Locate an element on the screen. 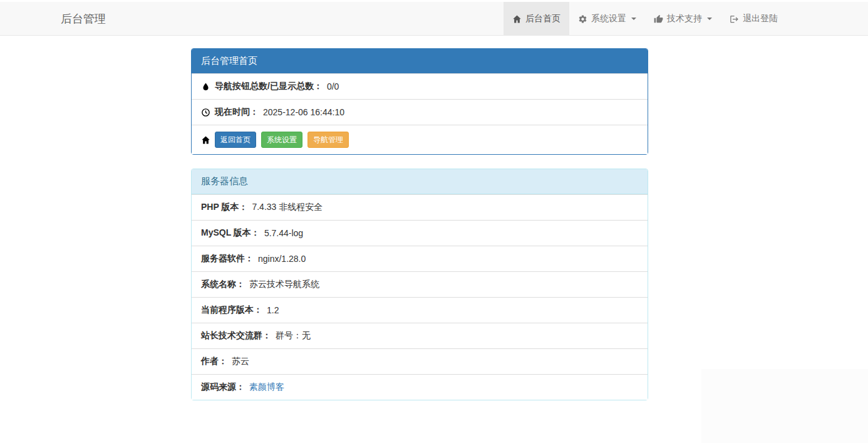 The width and height of the screenshot is (868, 443). time-row: 现在时间： 2025-12-06 16:44:10 is located at coordinates (420, 112).